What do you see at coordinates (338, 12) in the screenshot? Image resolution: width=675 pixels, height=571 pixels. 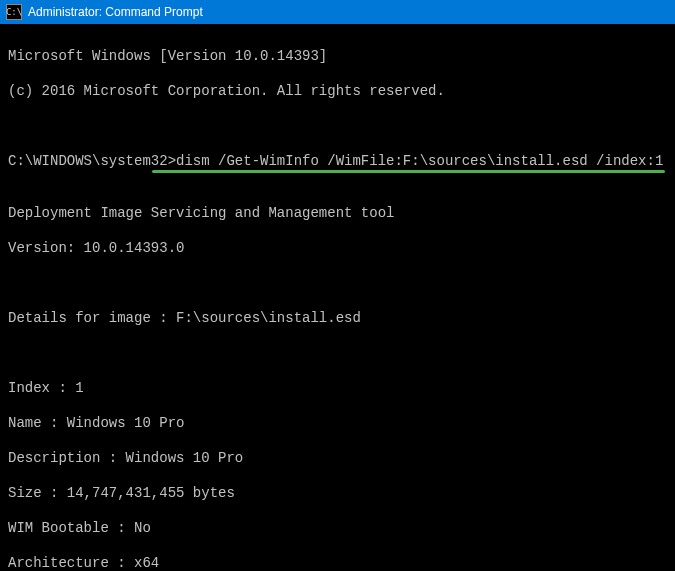 I see `title-bar: C:\ Administrator: Command Prompt` at bounding box center [338, 12].